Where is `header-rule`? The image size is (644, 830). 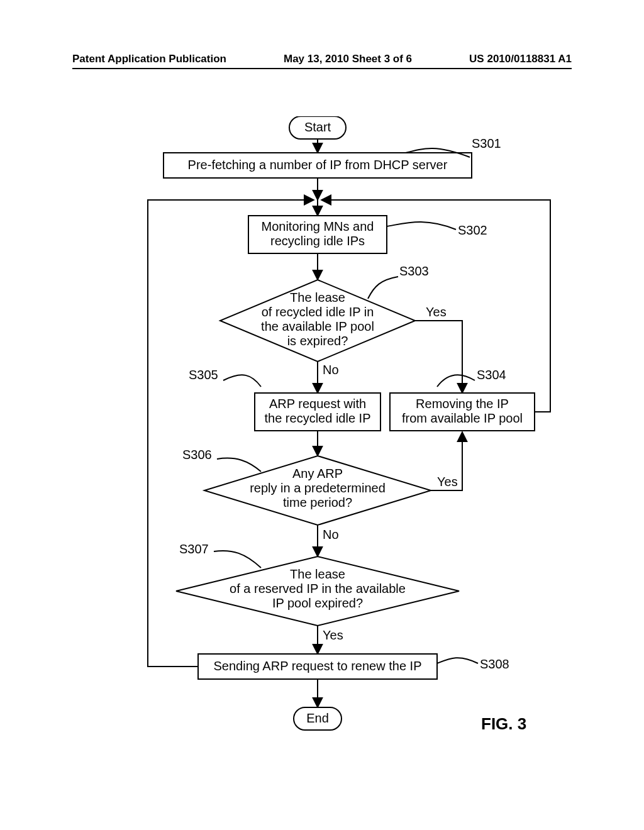
header-rule is located at coordinates (322, 69).